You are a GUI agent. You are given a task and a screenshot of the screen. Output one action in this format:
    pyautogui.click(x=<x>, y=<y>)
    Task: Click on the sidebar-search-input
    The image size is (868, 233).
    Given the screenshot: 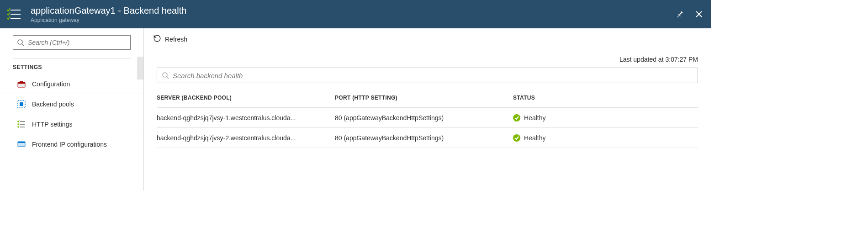 What is the action you would take?
    pyautogui.click(x=77, y=42)
    